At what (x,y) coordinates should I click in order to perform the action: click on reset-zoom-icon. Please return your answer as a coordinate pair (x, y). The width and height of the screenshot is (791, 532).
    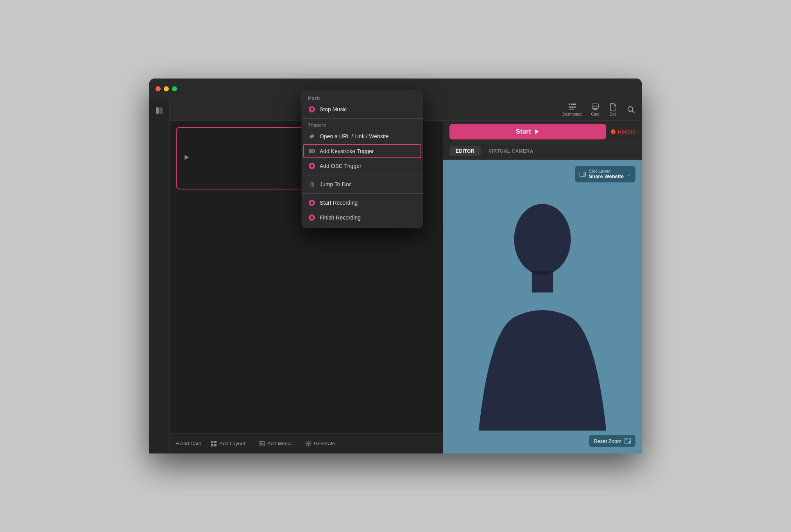
    Looking at the image, I should click on (628, 441).